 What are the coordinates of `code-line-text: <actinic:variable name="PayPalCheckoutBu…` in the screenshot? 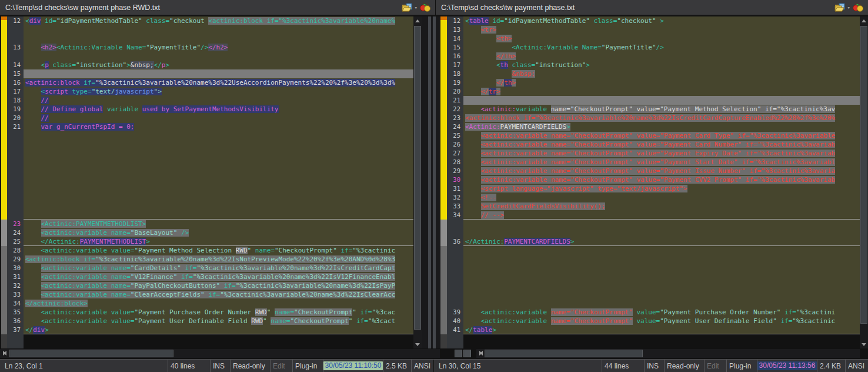 It's located at (219, 286).